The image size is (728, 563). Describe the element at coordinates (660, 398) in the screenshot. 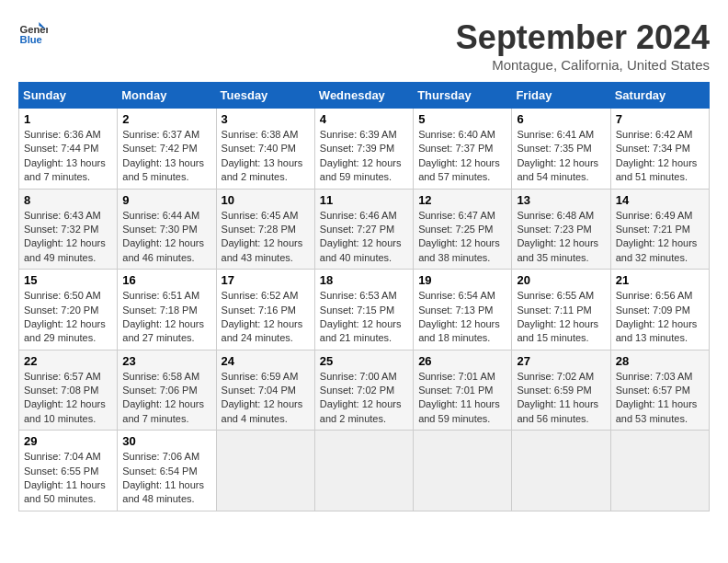

I see `day-info: Sunrise: 7:03 AM Sunset: 6:57 PM Dayligh…` at that location.